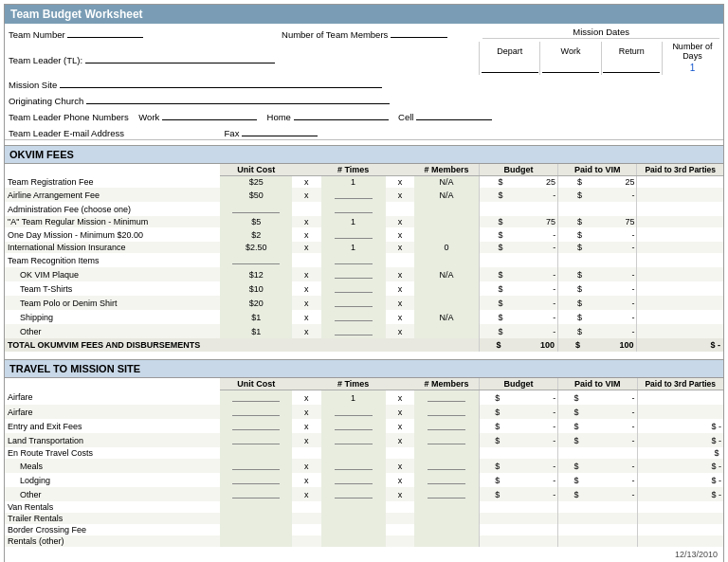 The image size is (728, 562). Describe the element at coordinates (609, 466) in the screenshot. I see `travel-paid-val: -` at that location.